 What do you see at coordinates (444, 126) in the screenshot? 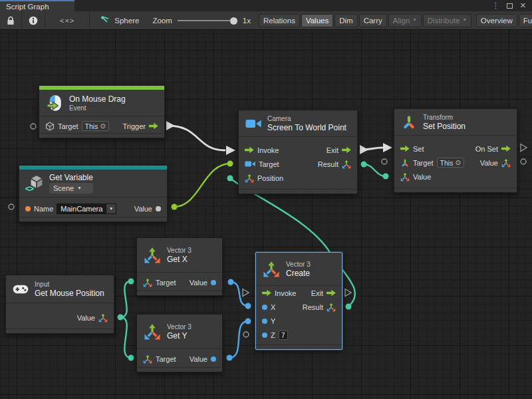
I see `node-title: Set Position` at bounding box center [444, 126].